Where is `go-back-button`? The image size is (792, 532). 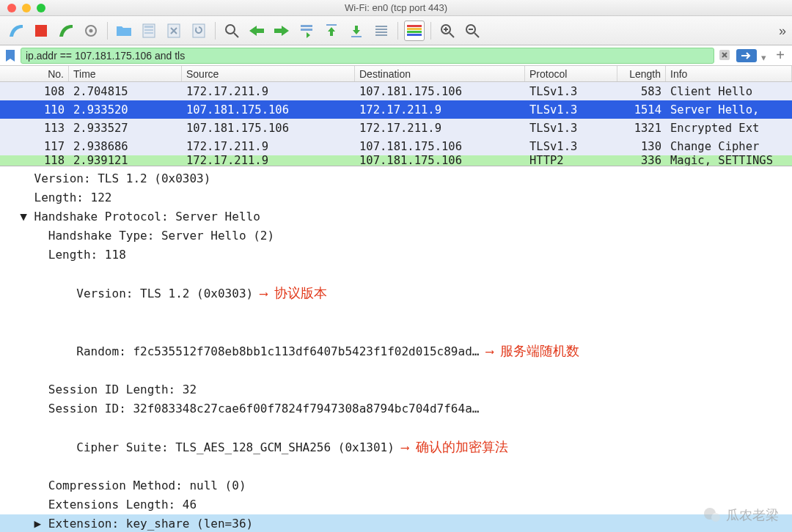 go-back-button is located at coordinates (257, 31).